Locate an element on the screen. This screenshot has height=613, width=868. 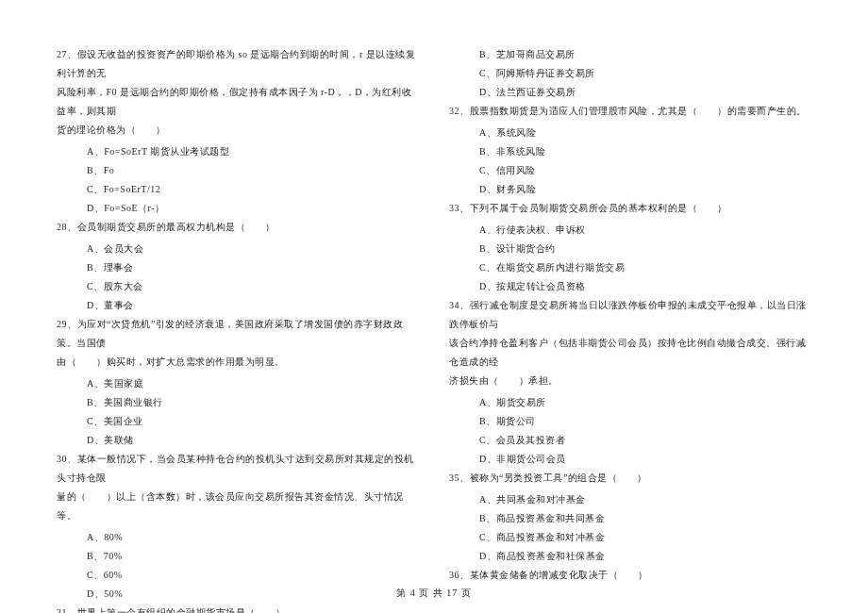
option-c: C、在期货交易所内进行期货交易 is located at coordinates (630, 268).